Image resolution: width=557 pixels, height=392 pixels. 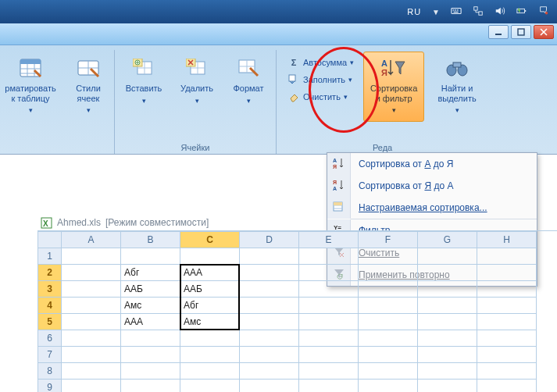 What do you see at coordinates (50, 322) in the screenshot?
I see `row-header: 5` at bounding box center [50, 322].